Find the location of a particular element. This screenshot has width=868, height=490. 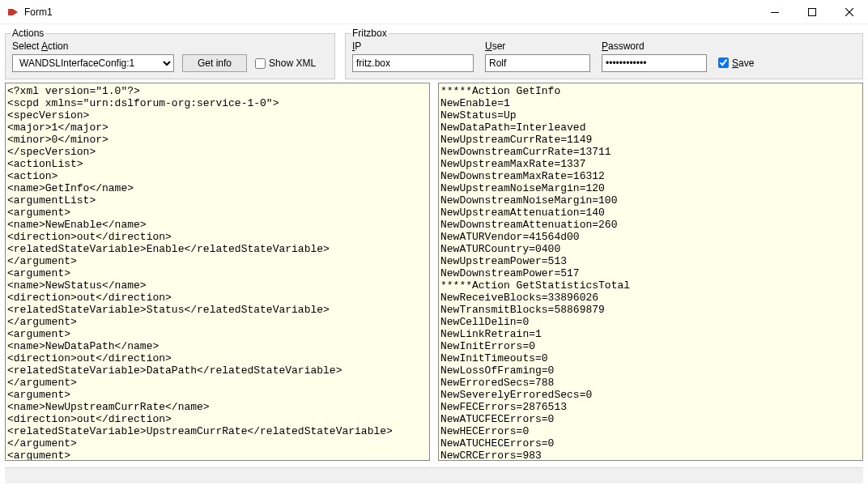

get-info-button: Get info is located at coordinates (215, 63).